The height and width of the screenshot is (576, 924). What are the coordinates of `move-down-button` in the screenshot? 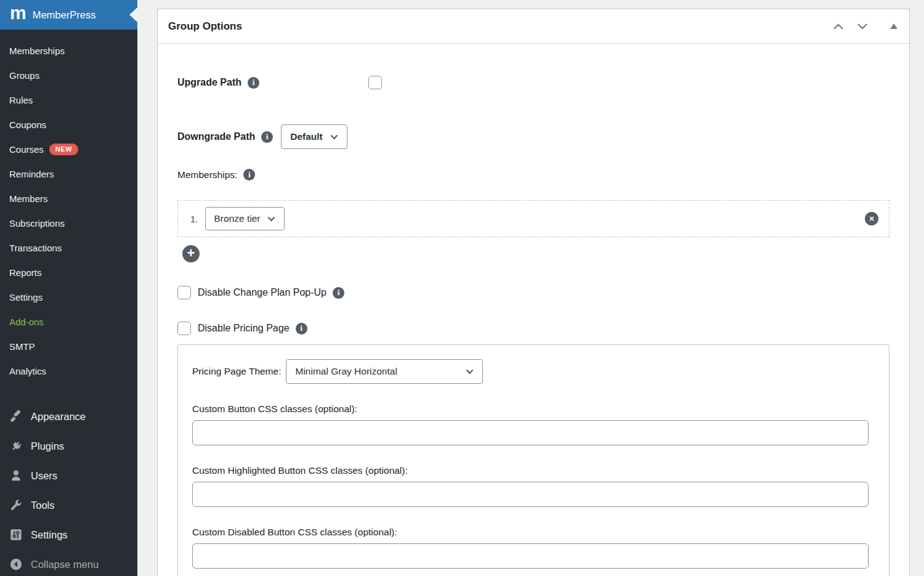 It's located at (862, 26).